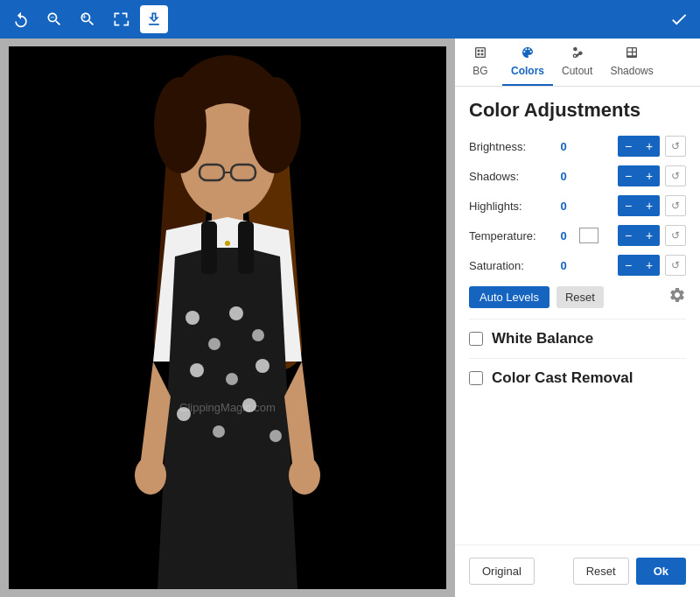 This screenshot has height=597, width=700. Describe the element at coordinates (480, 54) in the screenshot. I see `bg-icon` at that location.